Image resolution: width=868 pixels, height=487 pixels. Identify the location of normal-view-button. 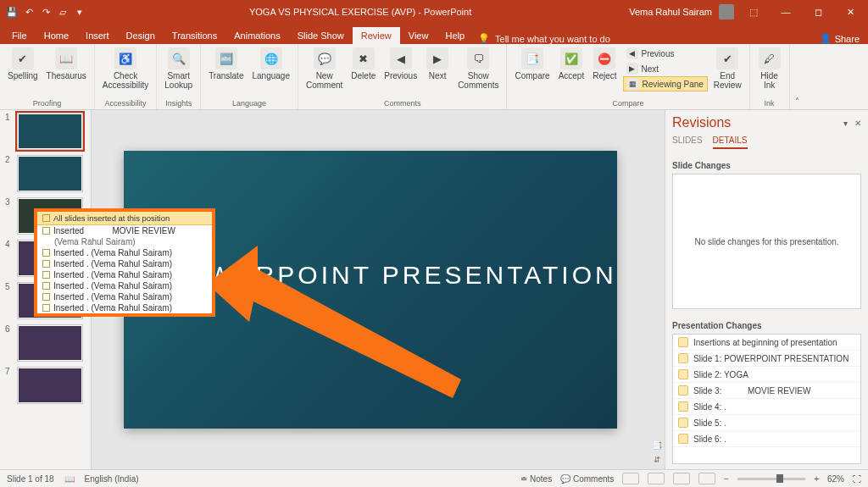
(631, 479).